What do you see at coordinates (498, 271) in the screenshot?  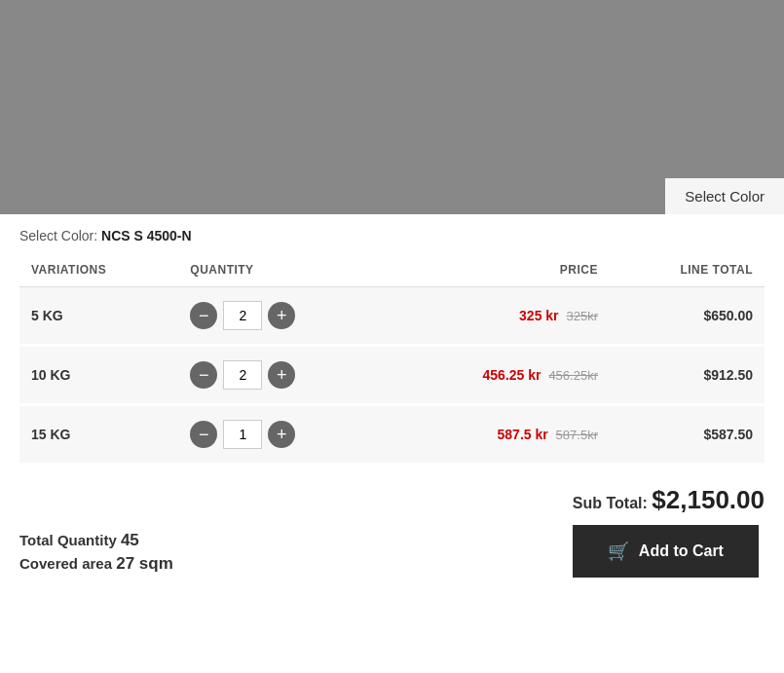 I see `col-header-price: PRICE` at bounding box center [498, 271].